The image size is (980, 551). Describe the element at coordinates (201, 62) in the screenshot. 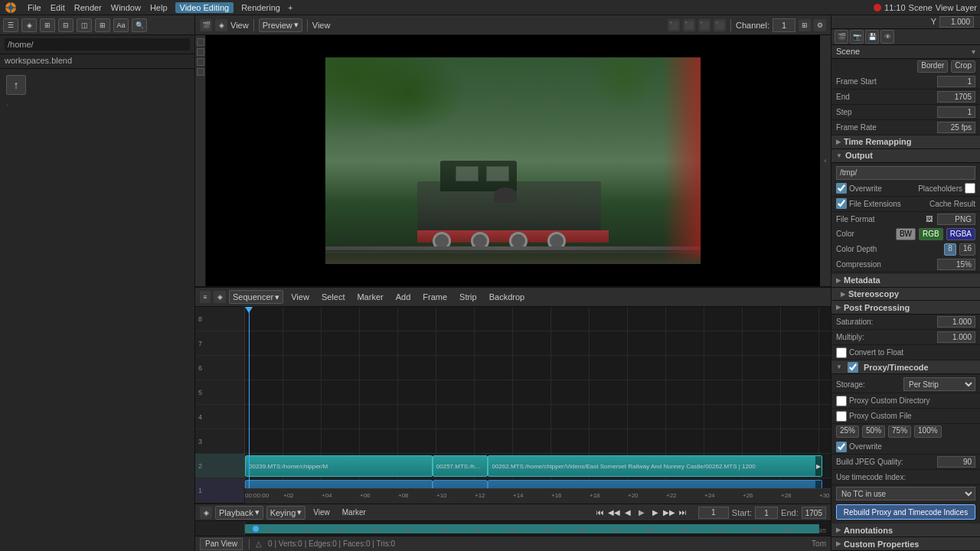

I see `vst-icon3` at that location.